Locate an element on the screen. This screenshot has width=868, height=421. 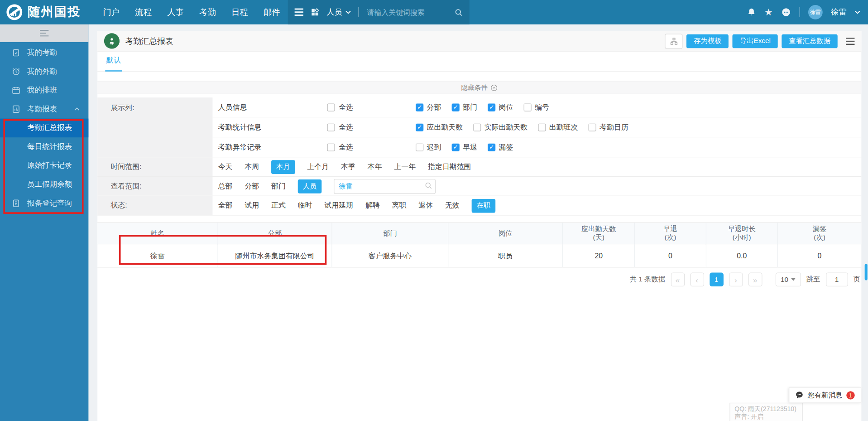
new-message-notification: 您有新消息 1 is located at coordinates (825, 395).